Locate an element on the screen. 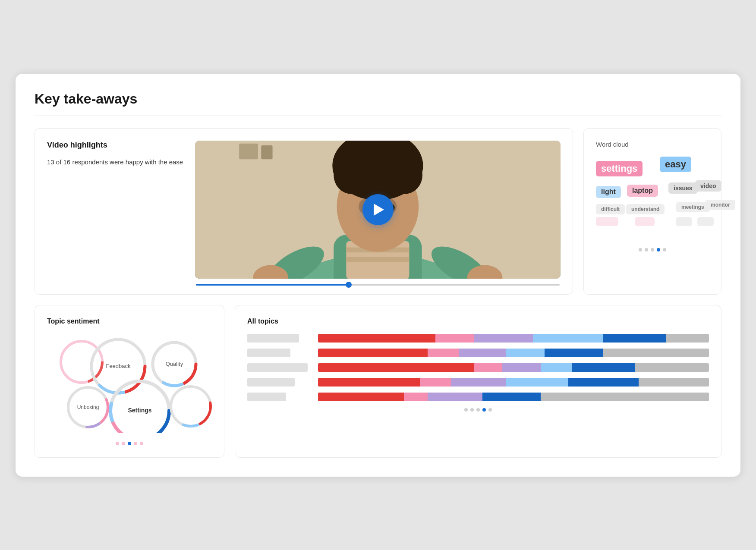  svg-text: Settings is located at coordinates (140, 410).